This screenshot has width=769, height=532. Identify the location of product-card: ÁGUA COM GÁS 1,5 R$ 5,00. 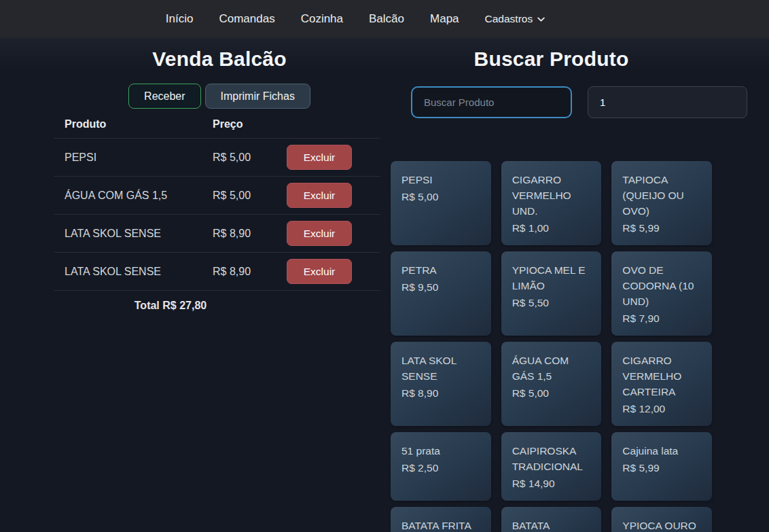
(552, 384).